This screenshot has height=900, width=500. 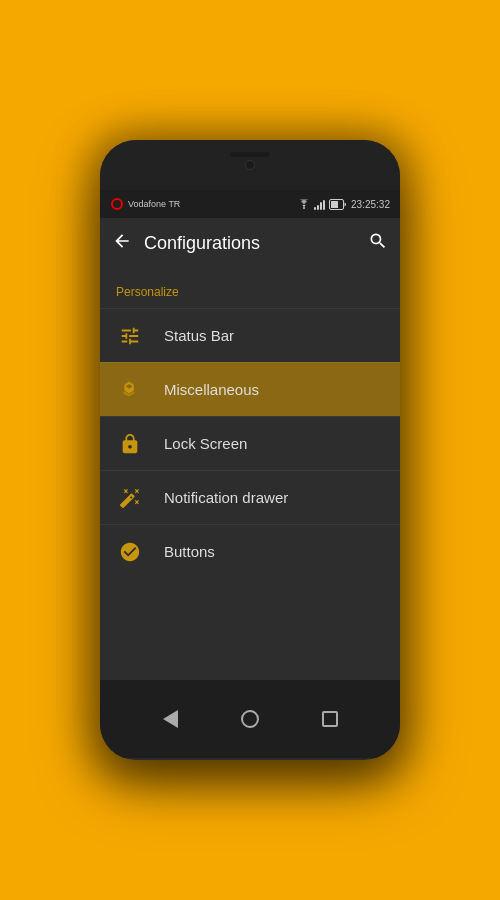 What do you see at coordinates (154, 204) in the screenshot?
I see `carrier-name: Vodafone TR` at bounding box center [154, 204].